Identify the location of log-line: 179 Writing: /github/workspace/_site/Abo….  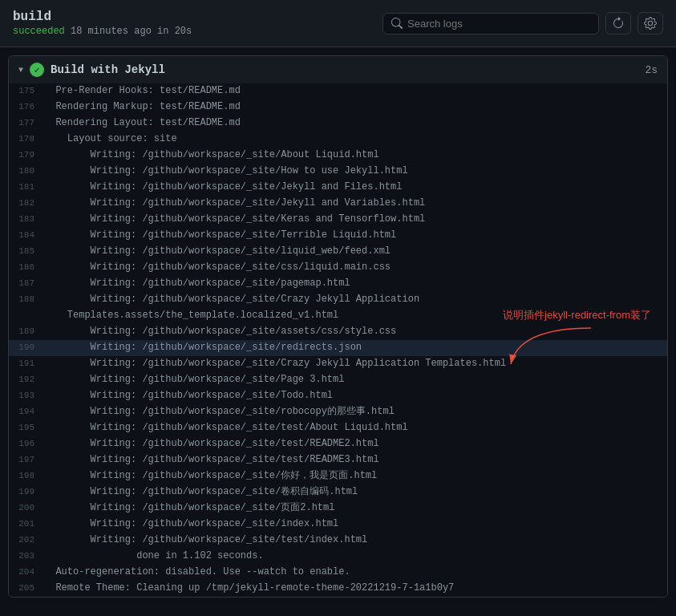
(338, 156).